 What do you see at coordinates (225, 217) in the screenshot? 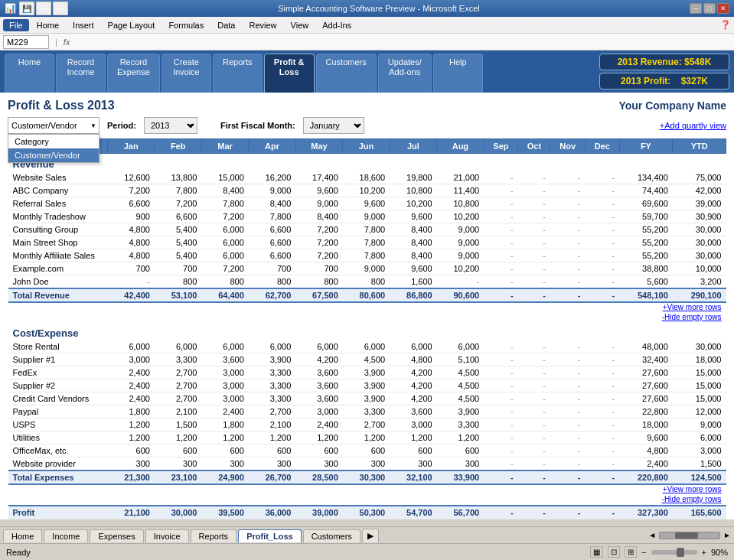
I see `cell: 7,200` at bounding box center [225, 217].